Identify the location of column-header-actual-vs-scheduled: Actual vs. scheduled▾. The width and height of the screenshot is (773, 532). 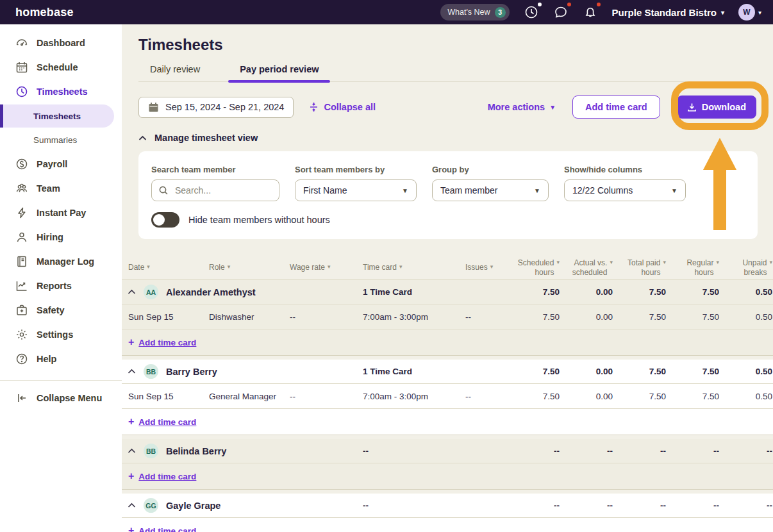
(586, 268).